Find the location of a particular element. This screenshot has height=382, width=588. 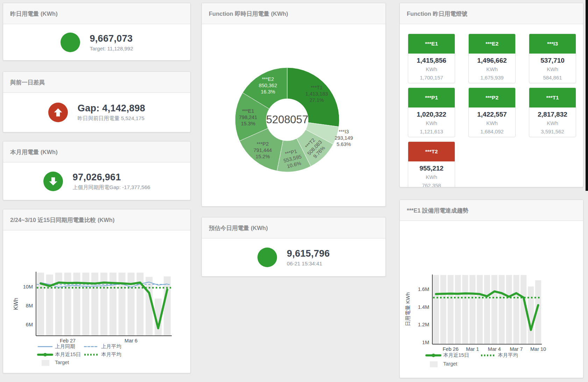

device-target: 762,358 is located at coordinates (432, 184).